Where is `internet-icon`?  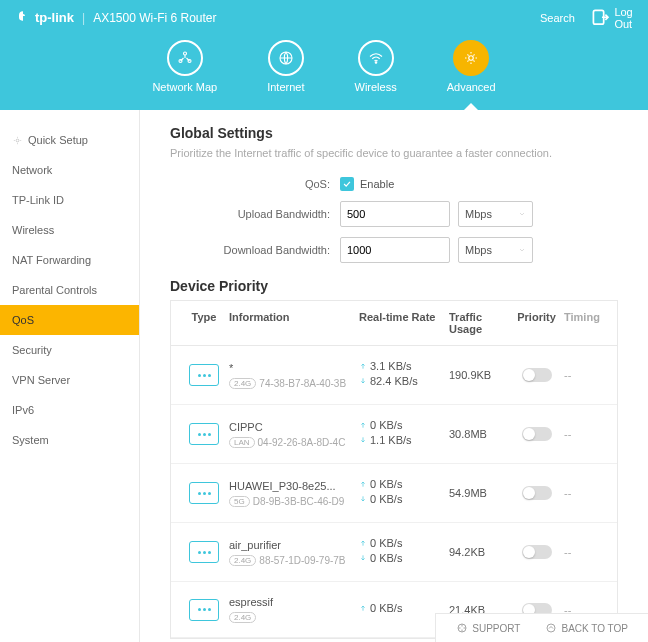
internet-icon is located at coordinates (286, 58).